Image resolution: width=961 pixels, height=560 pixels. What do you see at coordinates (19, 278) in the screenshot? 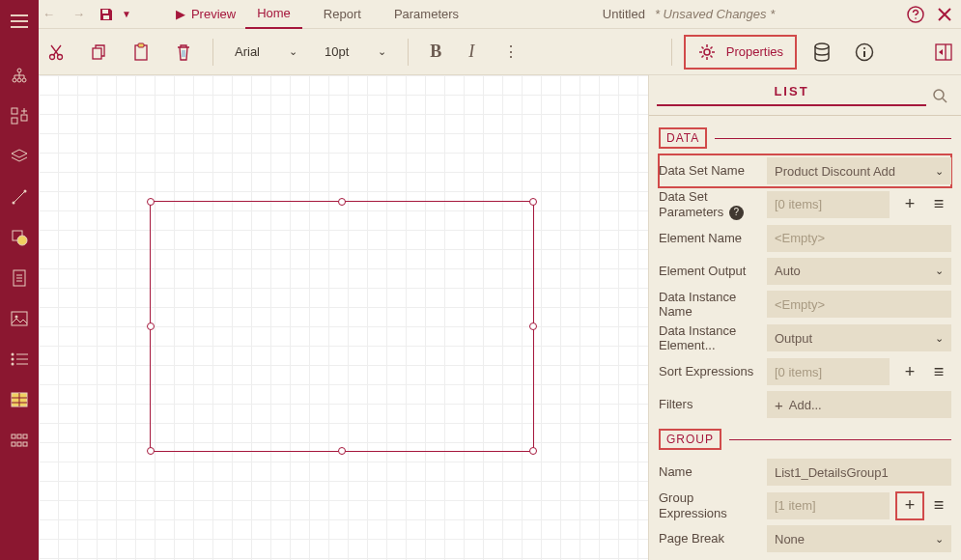
I see `document-icon` at bounding box center [19, 278].